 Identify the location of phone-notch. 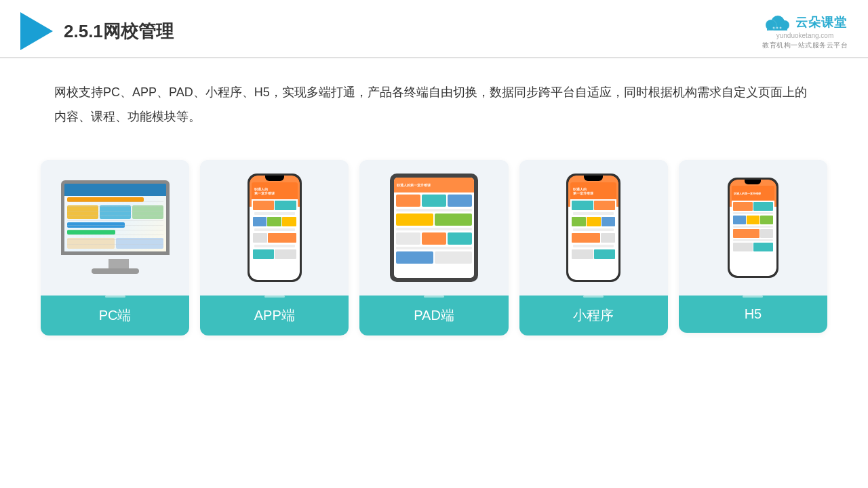
(275, 178).